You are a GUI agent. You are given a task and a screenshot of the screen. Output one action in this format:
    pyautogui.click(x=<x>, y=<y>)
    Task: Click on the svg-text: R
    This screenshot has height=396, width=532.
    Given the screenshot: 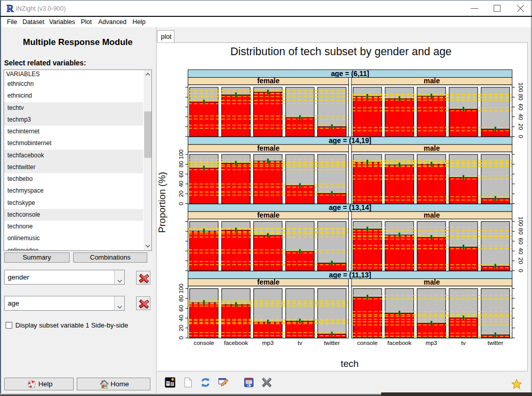 What is the action you would take?
    pyautogui.click(x=10, y=8)
    